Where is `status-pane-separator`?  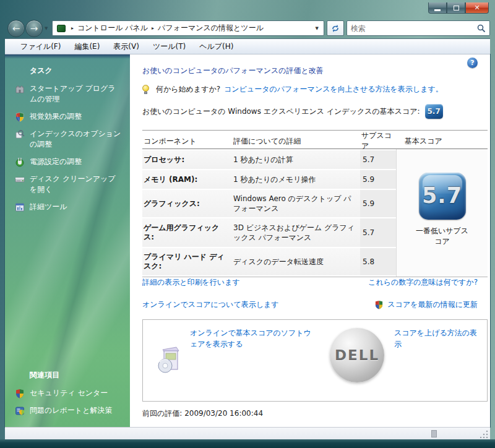
status-pane-separator is located at coordinates (434, 434).